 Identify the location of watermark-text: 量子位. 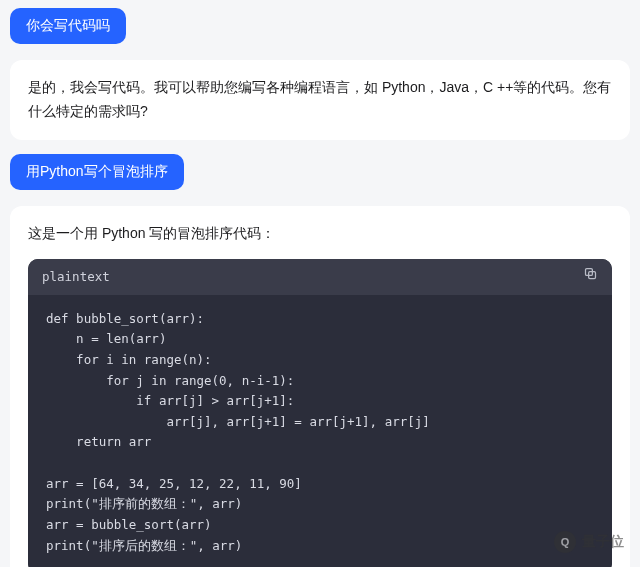
(603, 542).